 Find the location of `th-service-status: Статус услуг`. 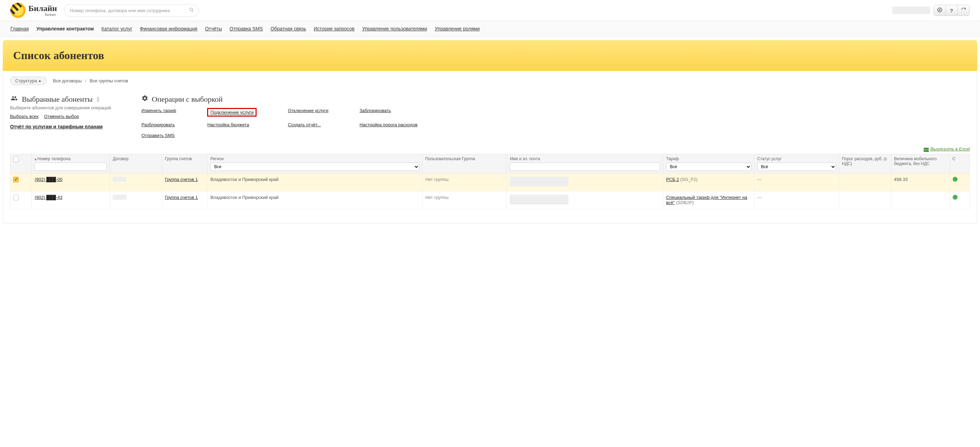

th-service-status: Статус услуг is located at coordinates (770, 159).